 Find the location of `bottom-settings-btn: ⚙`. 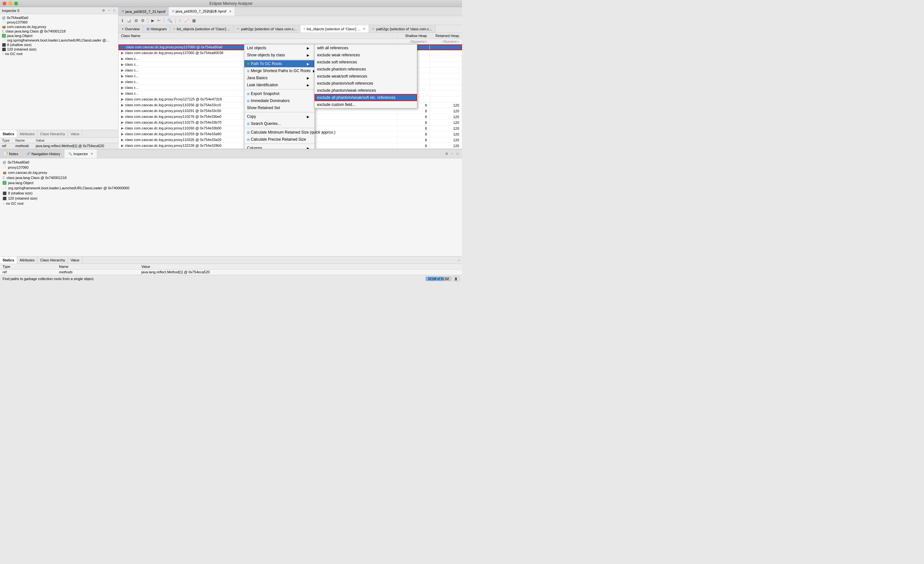

bottom-settings-btn: ⚙ is located at coordinates (447, 154).